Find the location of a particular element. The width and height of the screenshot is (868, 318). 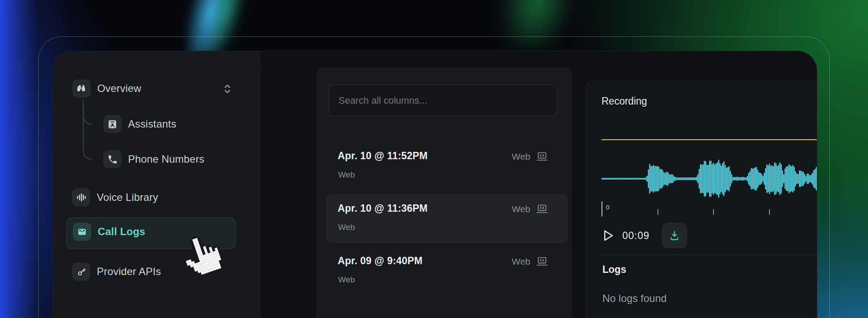

call-datetime: Apr. 10 @ 11:52PM is located at coordinates (383, 156).